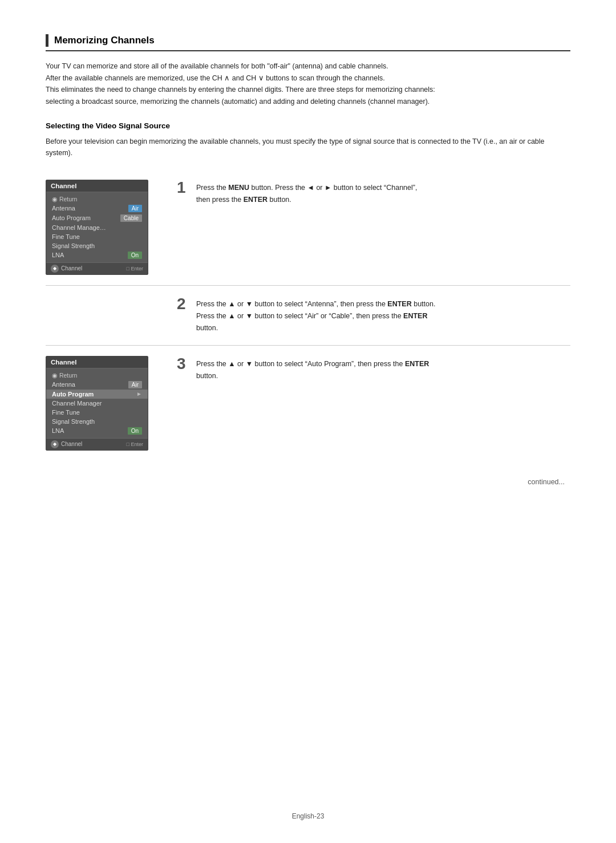  I want to click on menu2-row-channelmanager: Channel Manager, so click(97, 403).